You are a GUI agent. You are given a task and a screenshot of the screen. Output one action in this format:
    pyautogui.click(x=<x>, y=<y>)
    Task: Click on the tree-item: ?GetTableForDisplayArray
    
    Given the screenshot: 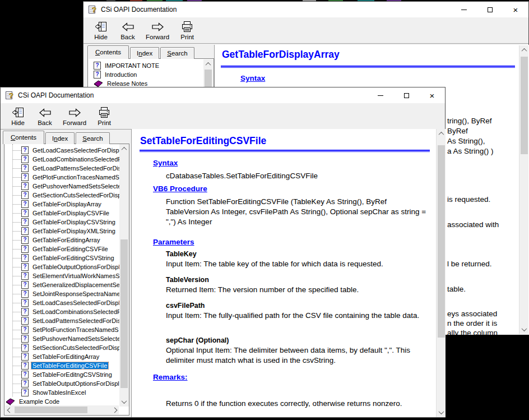 What is the action you would take?
    pyautogui.click(x=62, y=204)
    